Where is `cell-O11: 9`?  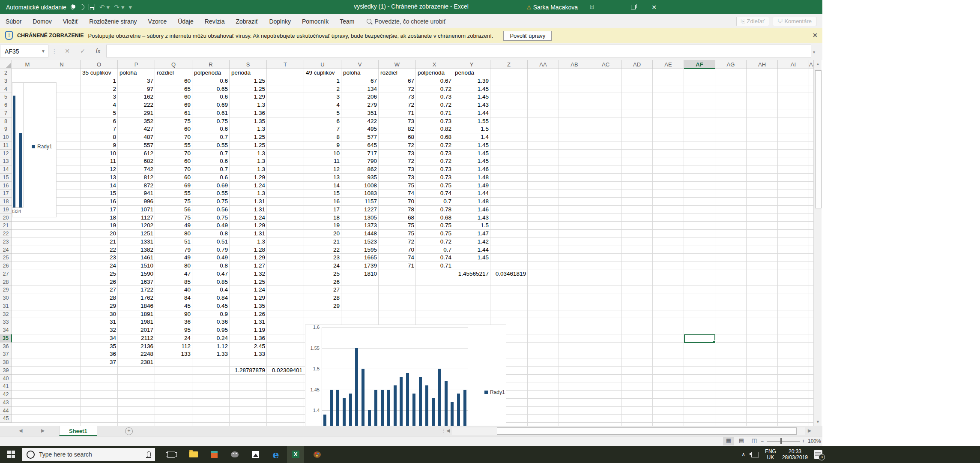 cell-O11: 9 is located at coordinates (99, 146).